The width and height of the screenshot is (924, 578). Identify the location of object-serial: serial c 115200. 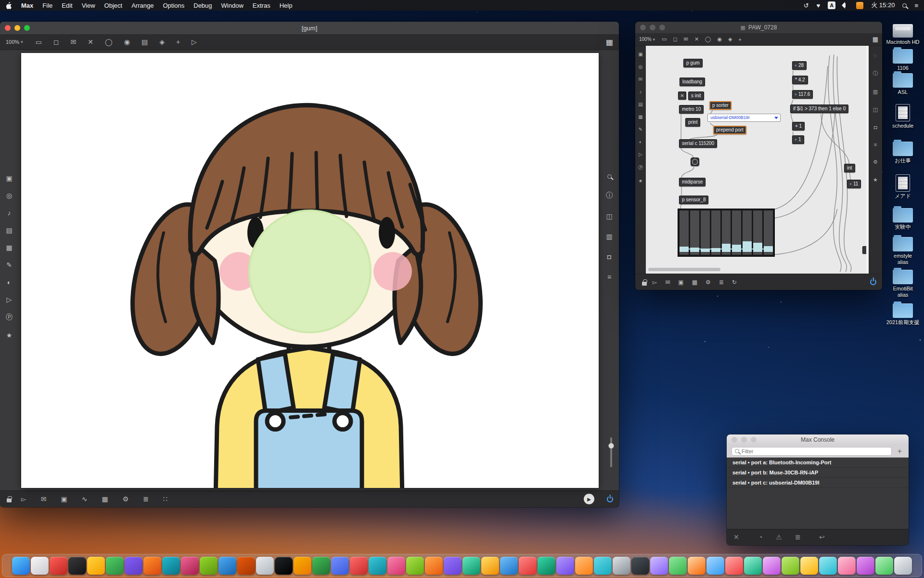
(698, 144).